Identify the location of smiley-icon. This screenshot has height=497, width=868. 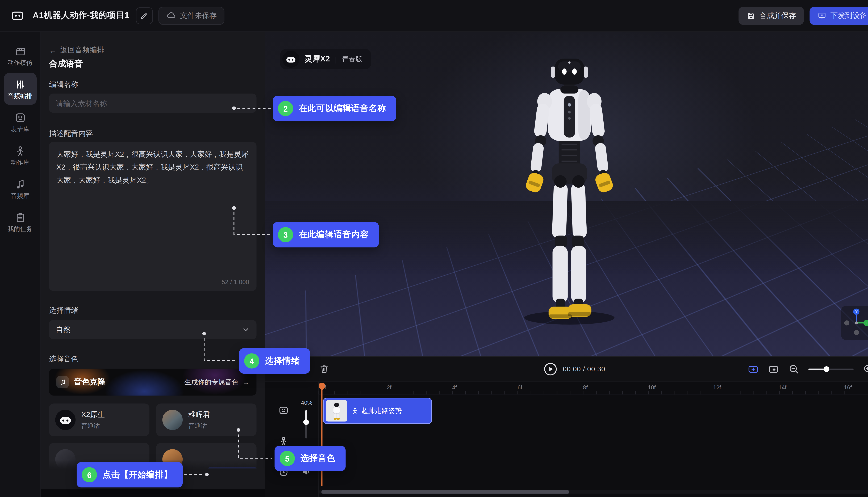
(20, 117).